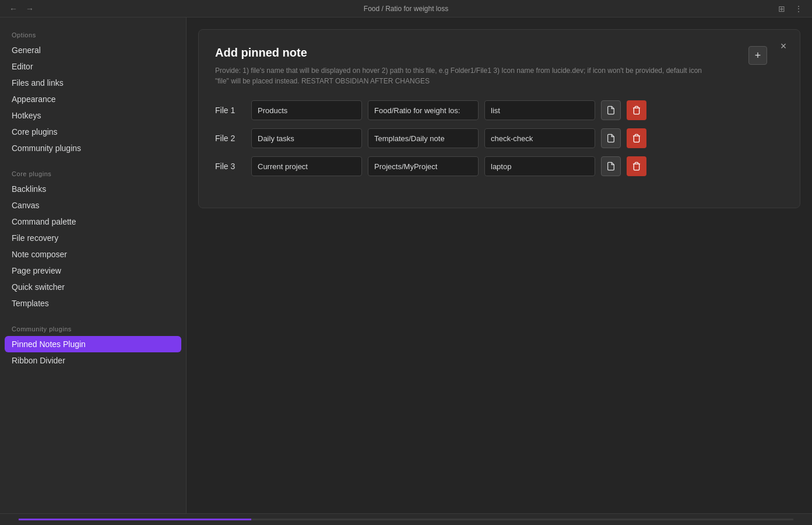 The height and width of the screenshot is (525, 812). I want to click on sidebar-item-editor: Editor, so click(93, 66).